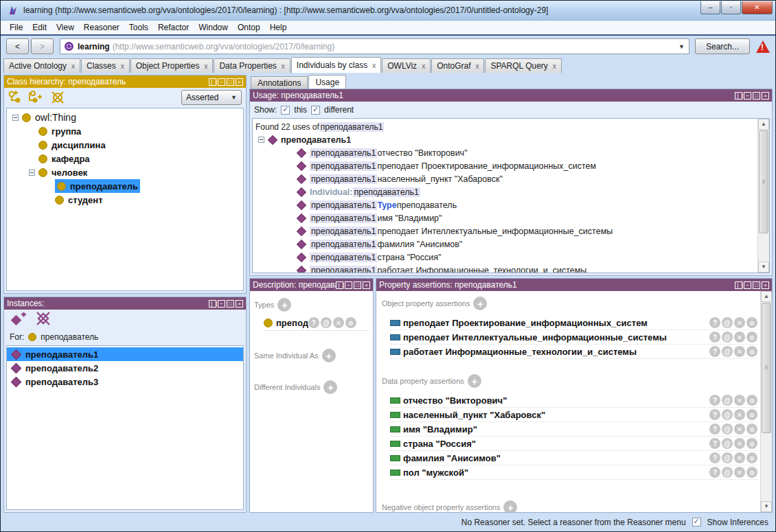  Describe the element at coordinates (574, 415) in the screenshot. I see `data-assertion-row: населенный_пункт "Хабаровск"?@✕o` at that location.